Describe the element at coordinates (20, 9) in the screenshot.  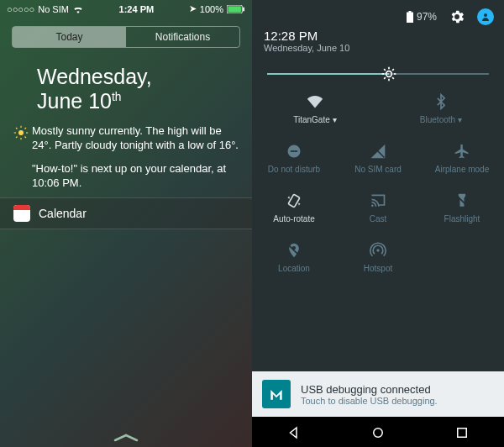
I see `signal-icon: ○○○○○` at that location.